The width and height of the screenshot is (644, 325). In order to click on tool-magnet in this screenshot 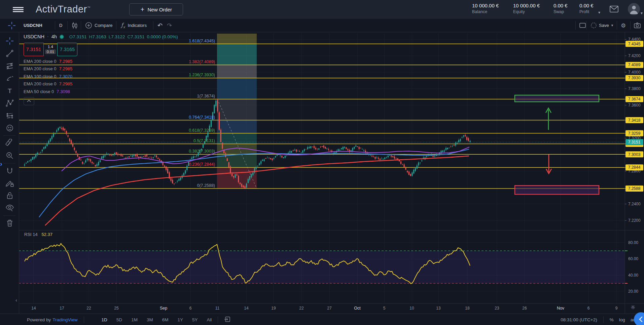, I will do `click(10, 171)`.